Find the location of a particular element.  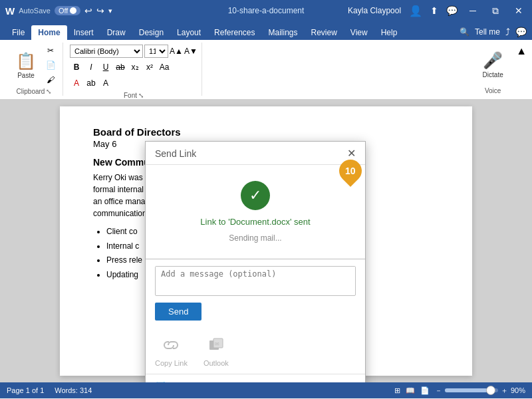

autosave-label: AutoSave is located at coordinates (35, 11).